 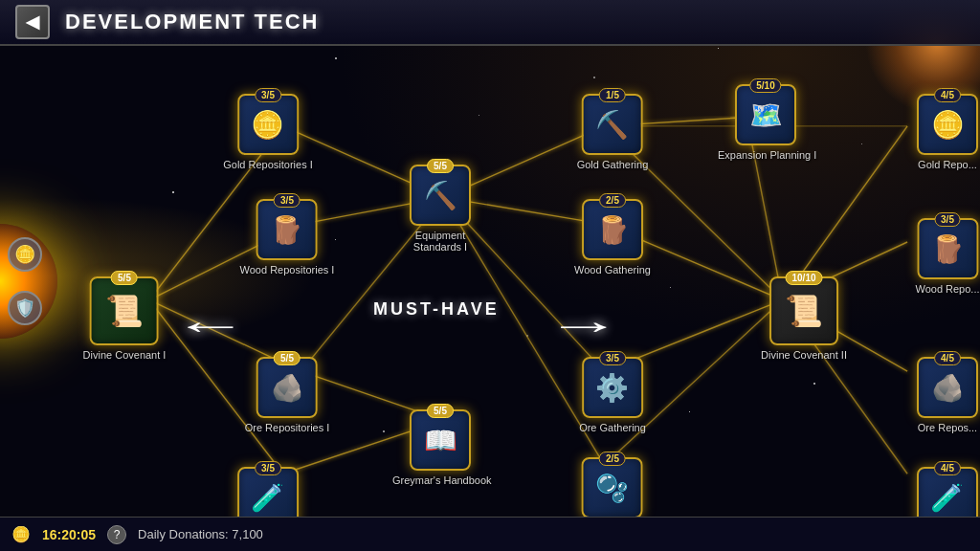 I want to click on node-gold-repo-1: 3/5 🪙 Gold Repositories I, so click(x=268, y=132).